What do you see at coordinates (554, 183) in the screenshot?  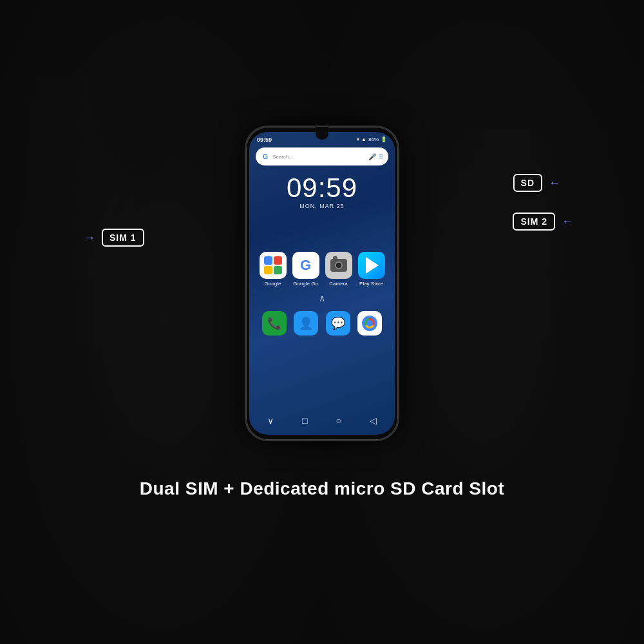 I see `arrow-left-icon: ←` at bounding box center [554, 183].